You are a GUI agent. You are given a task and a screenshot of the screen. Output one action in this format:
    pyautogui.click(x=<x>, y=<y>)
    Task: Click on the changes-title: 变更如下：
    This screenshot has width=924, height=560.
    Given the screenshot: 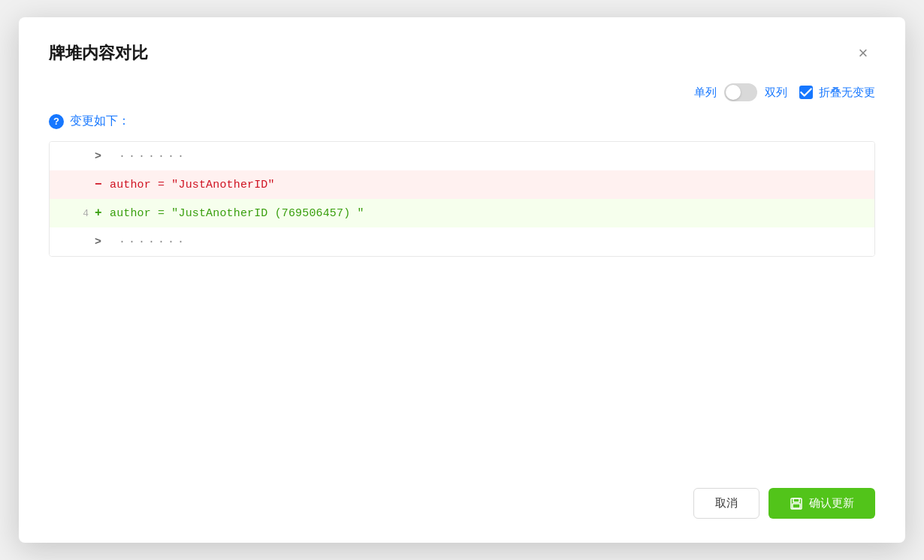 What is the action you would take?
    pyautogui.click(x=100, y=122)
    